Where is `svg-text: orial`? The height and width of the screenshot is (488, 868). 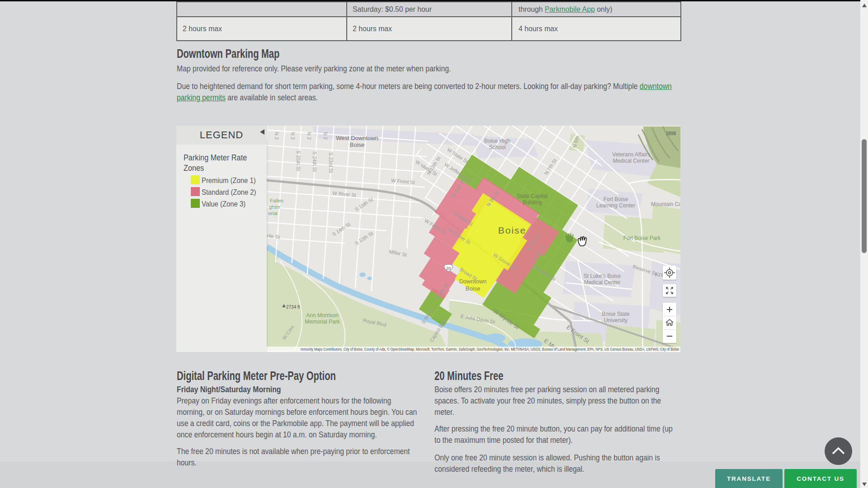
svg-text: orial is located at coordinates (273, 213).